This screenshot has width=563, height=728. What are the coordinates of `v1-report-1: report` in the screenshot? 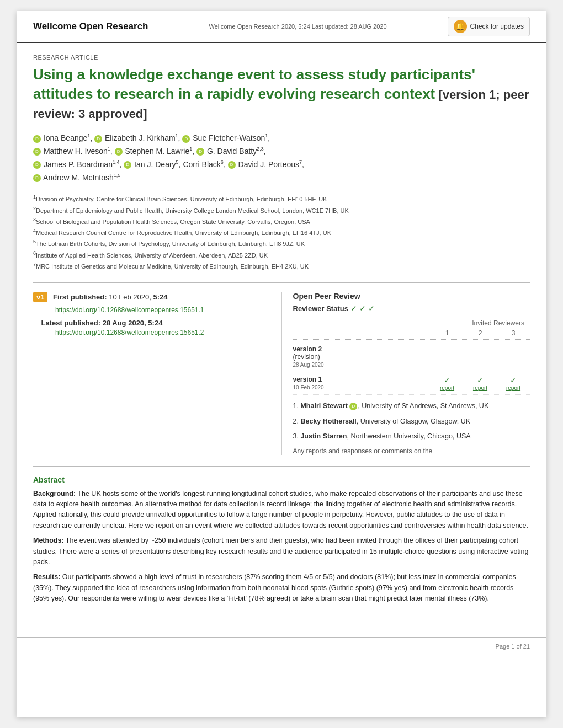 It's located at (447, 388).